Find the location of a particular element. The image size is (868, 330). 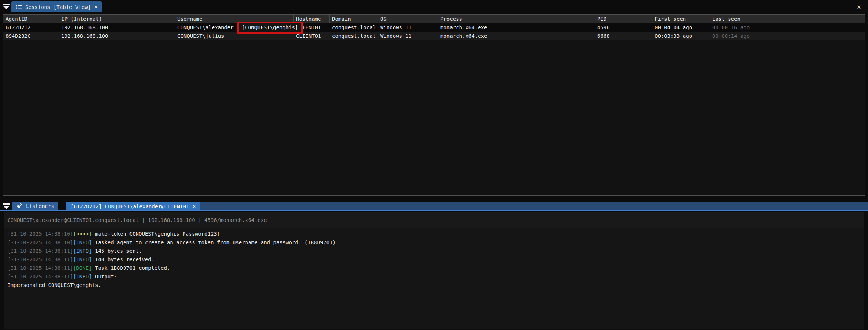

cell-firstseen: 00:04:04 ago is located at coordinates (681, 27).